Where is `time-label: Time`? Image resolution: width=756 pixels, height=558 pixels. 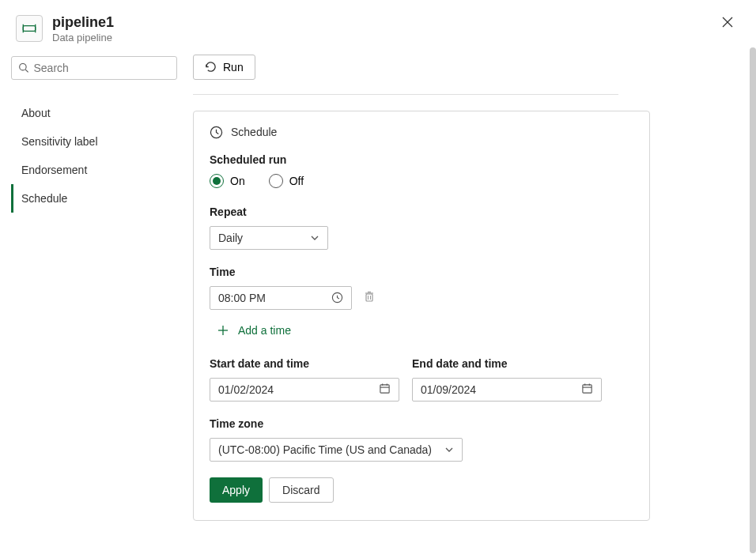
time-label: Time is located at coordinates (421, 272).